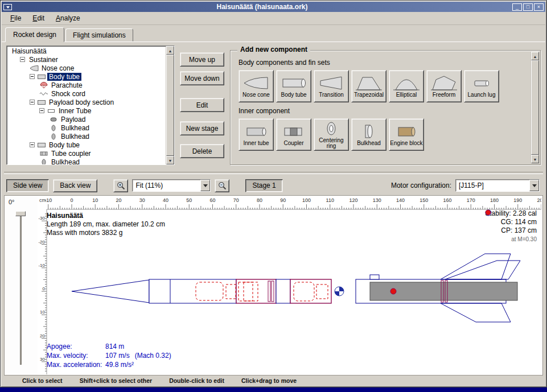  Describe the element at coordinates (76, 346) in the screenshot. I see `apogee-label: Apogee:` at that location.